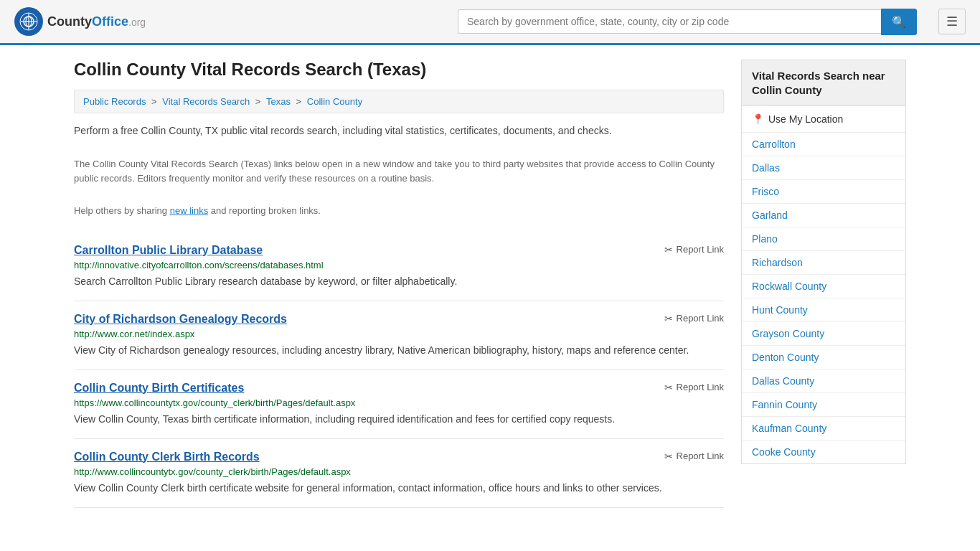 The height and width of the screenshot is (551, 980). What do you see at coordinates (824, 263) in the screenshot?
I see `sidebar-item-richardson: Richardson` at bounding box center [824, 263].